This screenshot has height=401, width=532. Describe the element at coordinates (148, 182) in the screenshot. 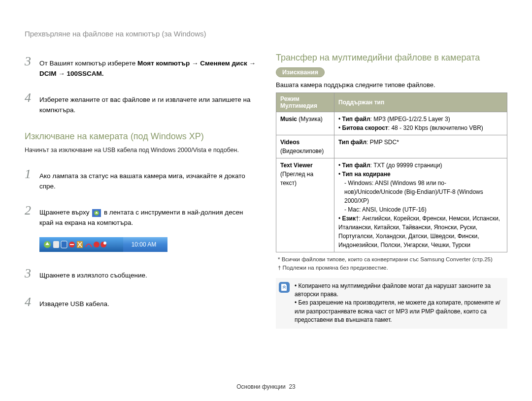

I see `step-text: Ако лампата за статус на вашата камера м…` at that location.